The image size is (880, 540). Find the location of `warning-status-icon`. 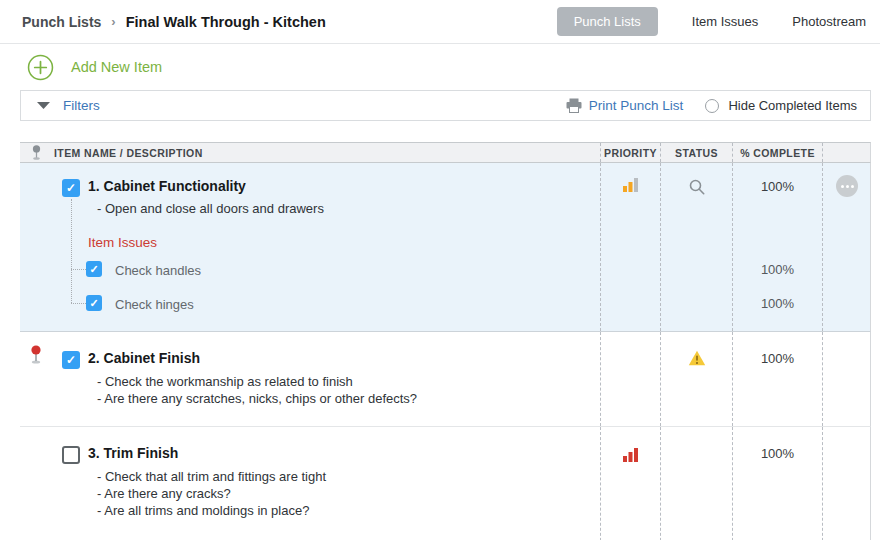

warning-status-icon is located at coordinates (696, 358).